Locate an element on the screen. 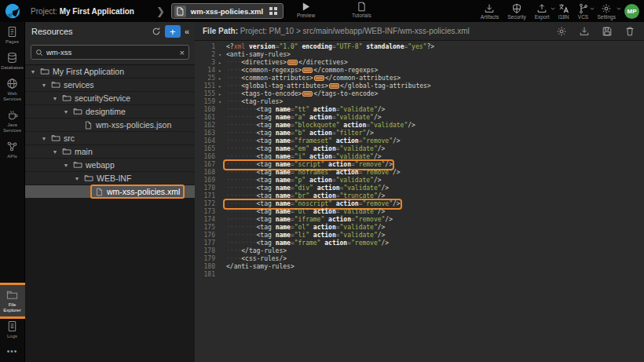  code-line-155: 155▸····<tags-to-encode></tags-to-encode… is located at coordinates (419, 94).